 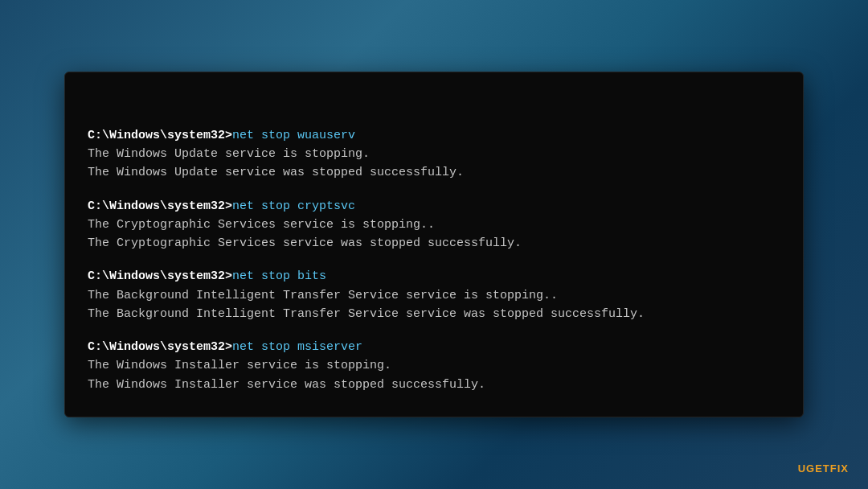 I want to click on command-text-2: net stop bits, so click(x=280, y=277).